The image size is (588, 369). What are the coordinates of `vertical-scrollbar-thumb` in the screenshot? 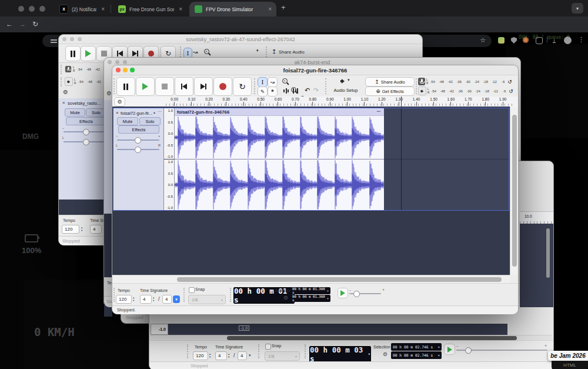 It's located at (514, 191).